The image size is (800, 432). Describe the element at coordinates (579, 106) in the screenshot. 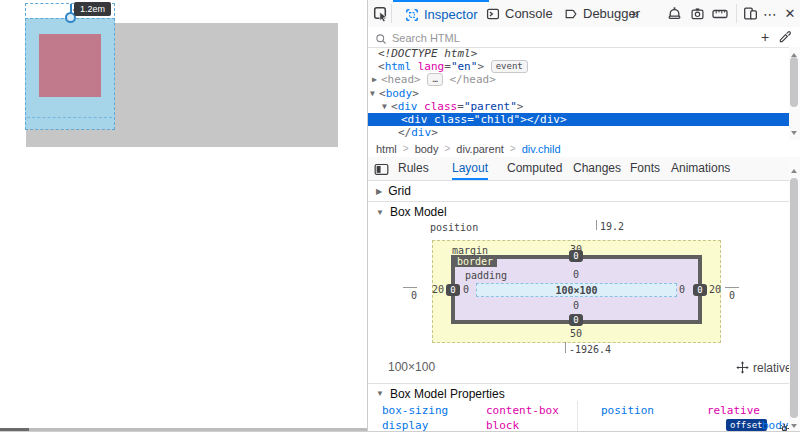

I see `markup-row-div-parent: ▼<div class="parent">` at that location.